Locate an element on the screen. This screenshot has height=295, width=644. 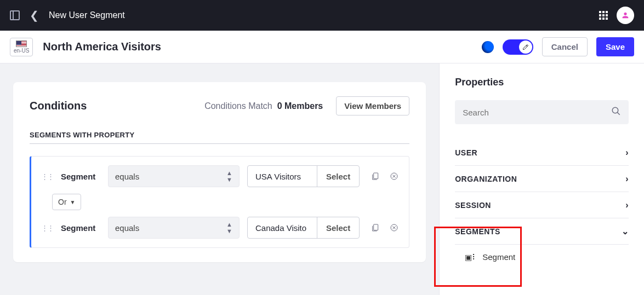
segment-icon: ▣⠇ is located at coordinates (470, 257).